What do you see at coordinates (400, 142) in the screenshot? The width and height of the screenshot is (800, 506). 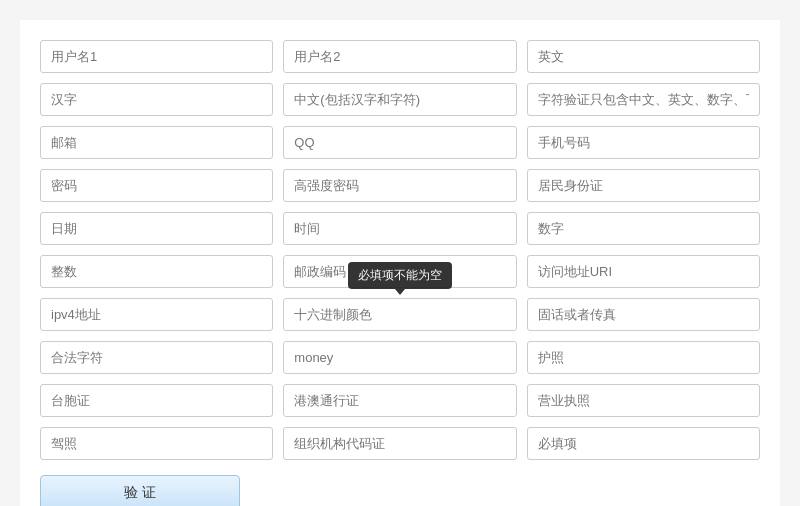 I see `field-qq` at bounding box center [400, 142].